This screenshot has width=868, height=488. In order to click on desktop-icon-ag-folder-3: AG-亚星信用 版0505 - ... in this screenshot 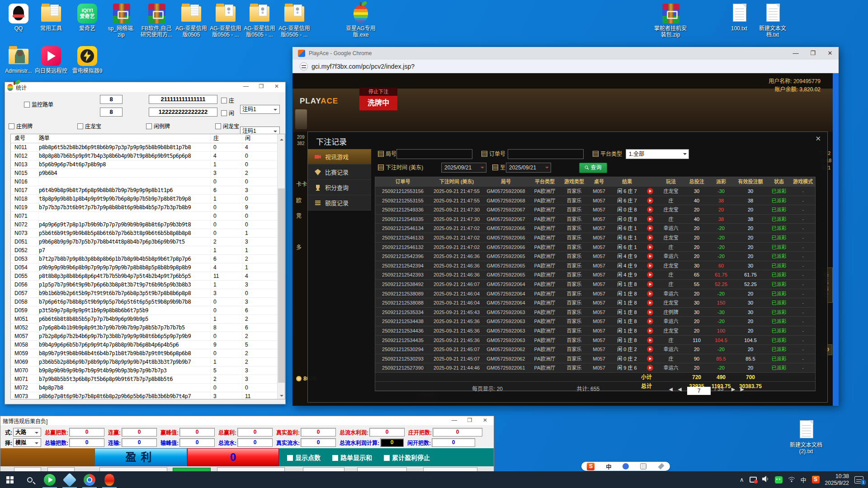, I will do `click(259, 20)`.